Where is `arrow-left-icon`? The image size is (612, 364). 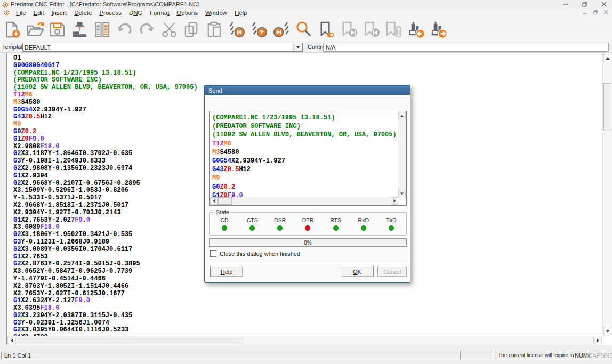 arrow-left-icon is located at coordinates (12, 341).